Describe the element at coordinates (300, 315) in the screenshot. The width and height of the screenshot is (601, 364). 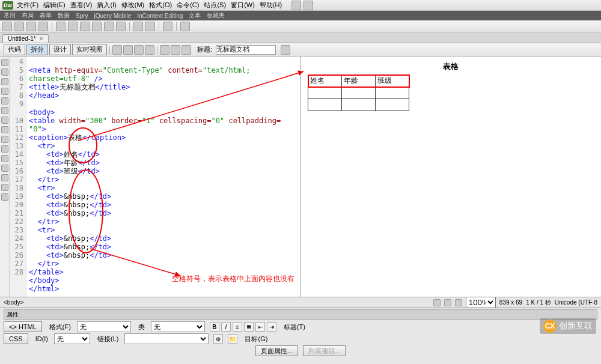
I see `properties-header: 属性` at that location.